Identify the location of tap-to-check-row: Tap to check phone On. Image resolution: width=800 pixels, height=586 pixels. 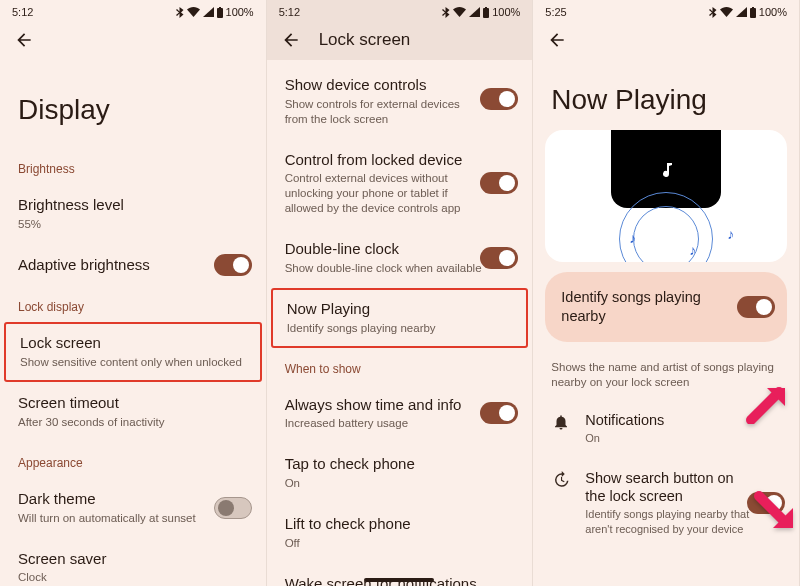
(400, 473).